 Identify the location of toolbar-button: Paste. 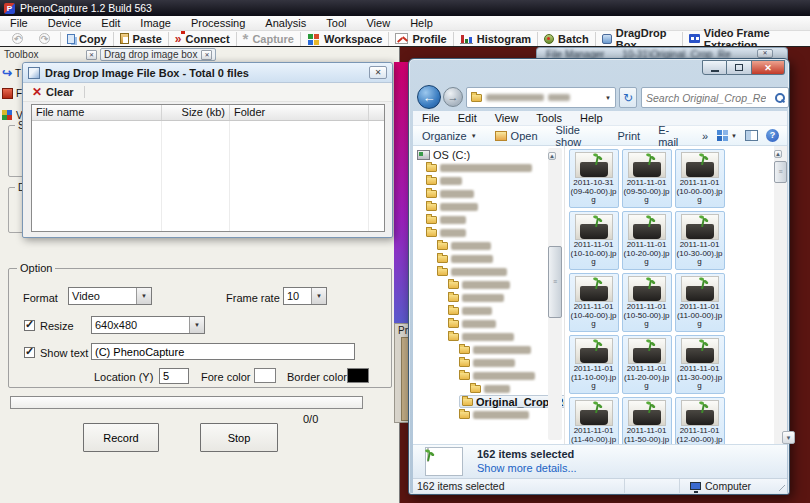
(140, 39).